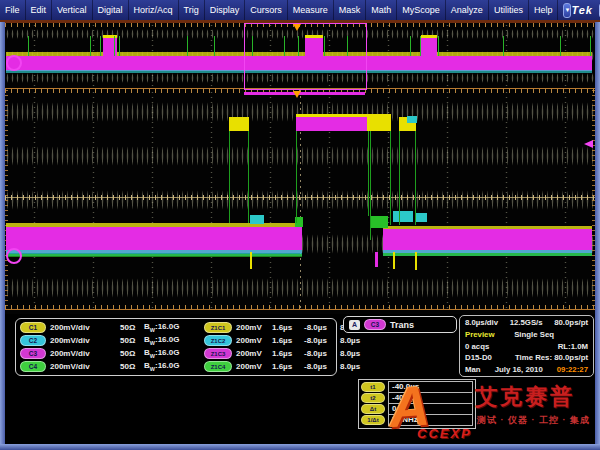  What do you see at coordinates (354, 325) in the screenshot?
I see `trigger-source-badge: A` at bounding box center [354, 325].